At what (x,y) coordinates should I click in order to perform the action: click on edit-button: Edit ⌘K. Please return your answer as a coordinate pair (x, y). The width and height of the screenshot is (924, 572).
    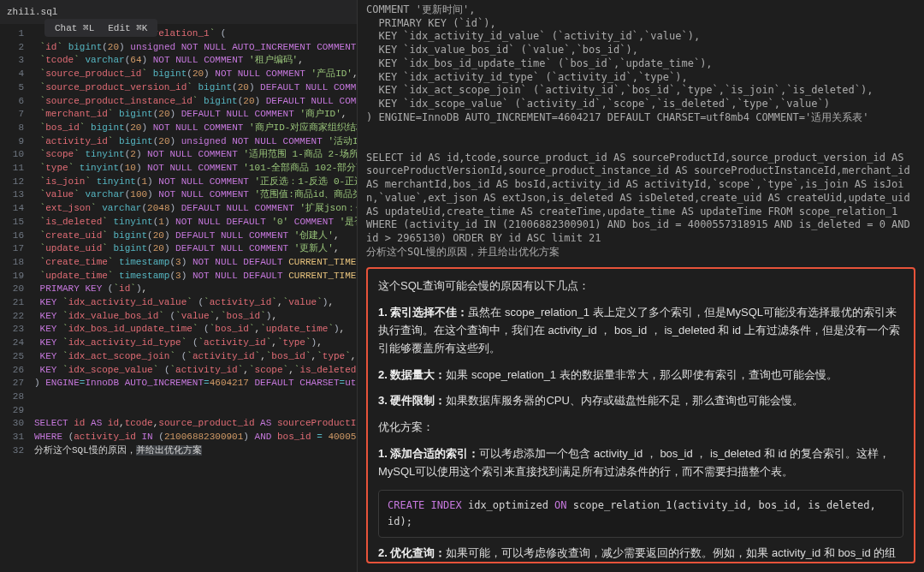
    Looking at the image, I should click on (127, 27).